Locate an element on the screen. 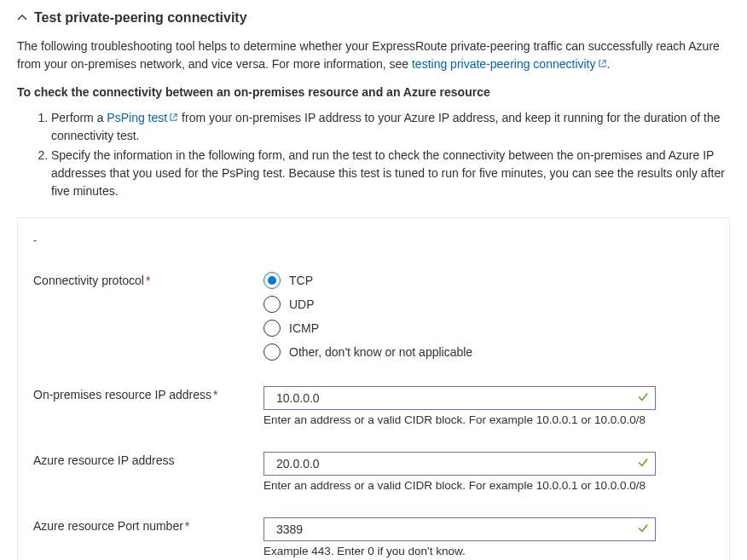 This screenshot has height=560, width=747. onprem-ip-hint: Enter an address or a valid CIDR block. … is located at coordinates (460, 419).